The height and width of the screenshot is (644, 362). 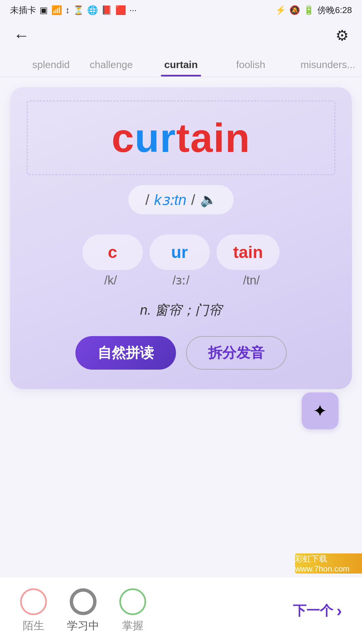 I want to click on bottom-bar: 陌生 学习中 掌握 下一个 ›, so click(x=181, y=610).